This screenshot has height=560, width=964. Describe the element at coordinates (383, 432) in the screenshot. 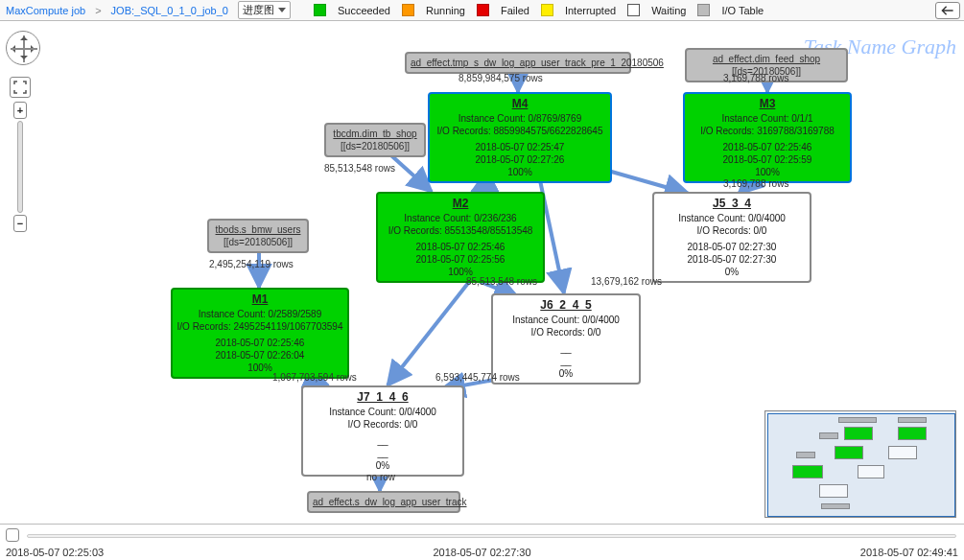

I see `task-node-j7: J7_1_4_6 Instance Count: 0/0/4000 I/O Re…` at that location.